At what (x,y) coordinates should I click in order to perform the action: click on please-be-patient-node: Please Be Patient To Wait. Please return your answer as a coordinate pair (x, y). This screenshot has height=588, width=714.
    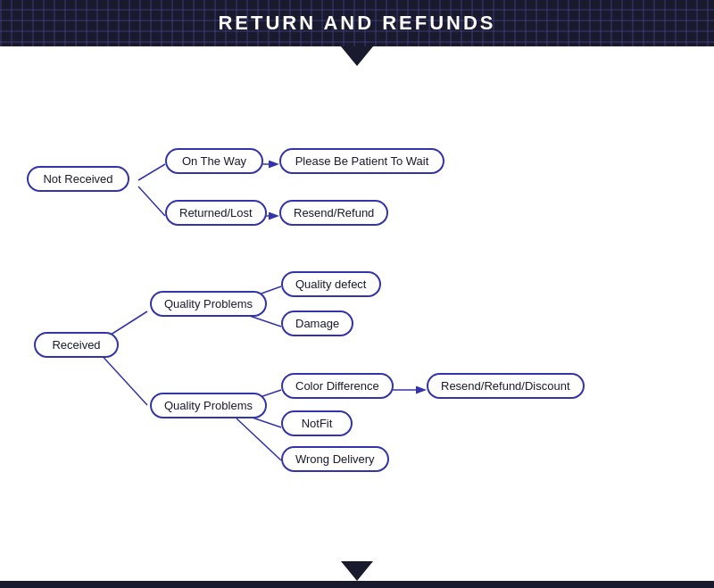
    Looking at the image, I should click on (362, 161).